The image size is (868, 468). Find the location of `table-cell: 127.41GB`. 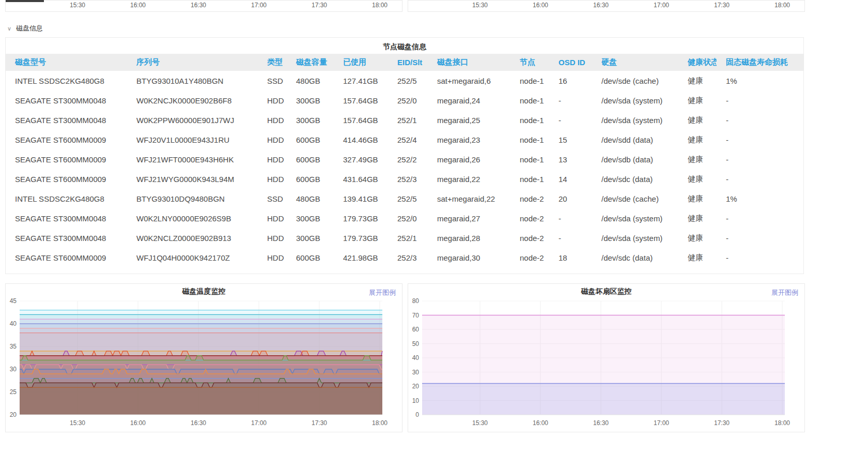

table-cell: 127.41GB is located at coordinates (361, 81).